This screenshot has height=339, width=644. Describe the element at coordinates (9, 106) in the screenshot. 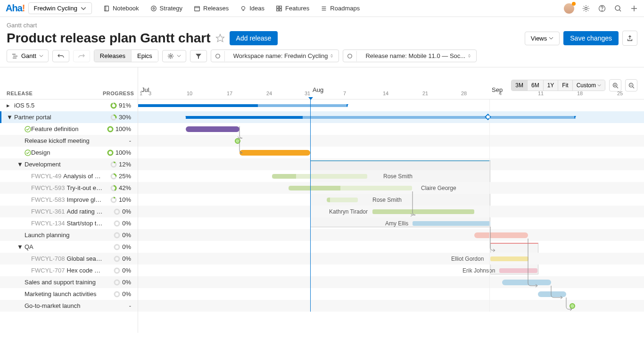

I see `caret-right-icon: ▸` at that location.